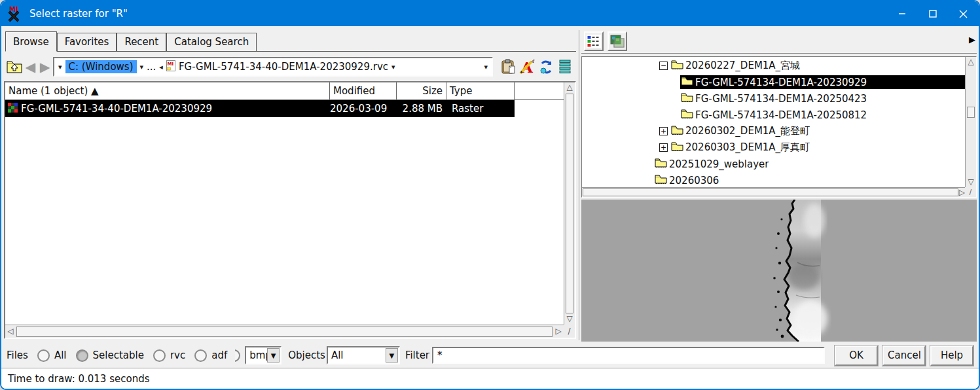  What do you see at coordinates (260, 109) in the screenshot?
I see `file-row: FG-GML-5741-34-40-DEM1A-202309292026-03-…` at bounding box center [260, 109].